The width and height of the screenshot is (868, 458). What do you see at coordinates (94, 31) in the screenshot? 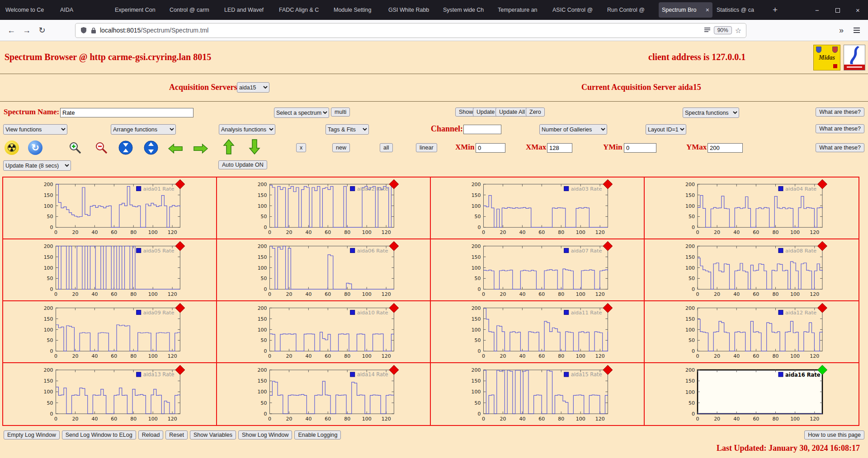
I see `site-security-icon` at bounding box center [94, 31].